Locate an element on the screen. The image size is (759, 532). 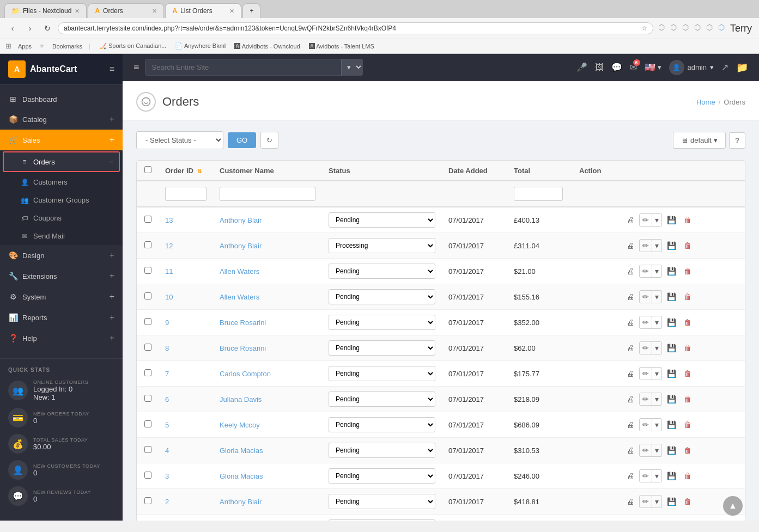
microphone-icon: 🎤 is located at coordinates (582, 68).